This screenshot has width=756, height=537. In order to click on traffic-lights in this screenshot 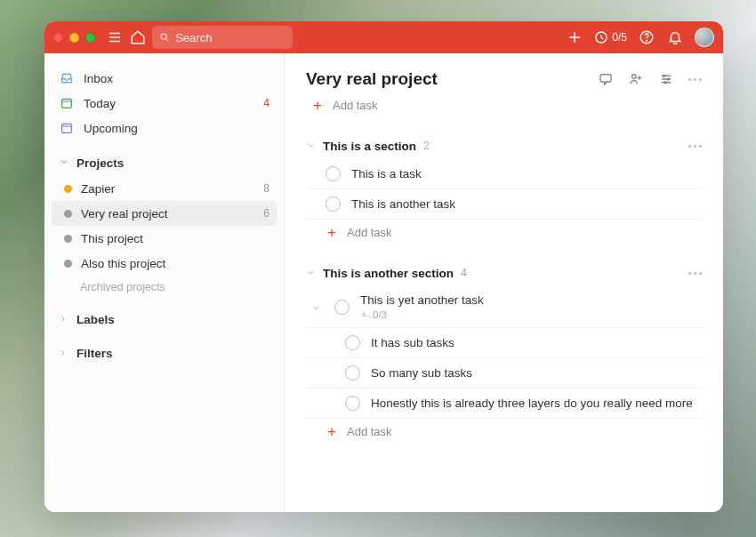, I will do `click(75, 37)`.